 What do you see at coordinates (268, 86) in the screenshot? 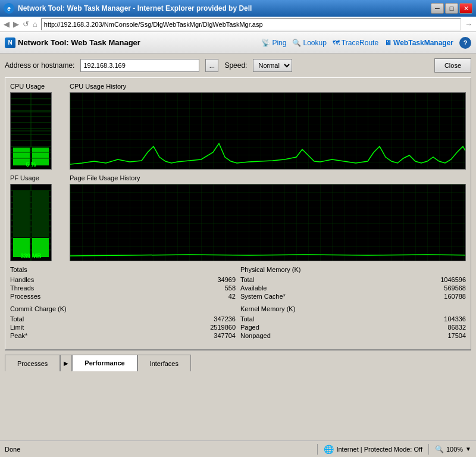
I see `cpu-history-label: CPU Usage History` at bounding box center [268, 86].